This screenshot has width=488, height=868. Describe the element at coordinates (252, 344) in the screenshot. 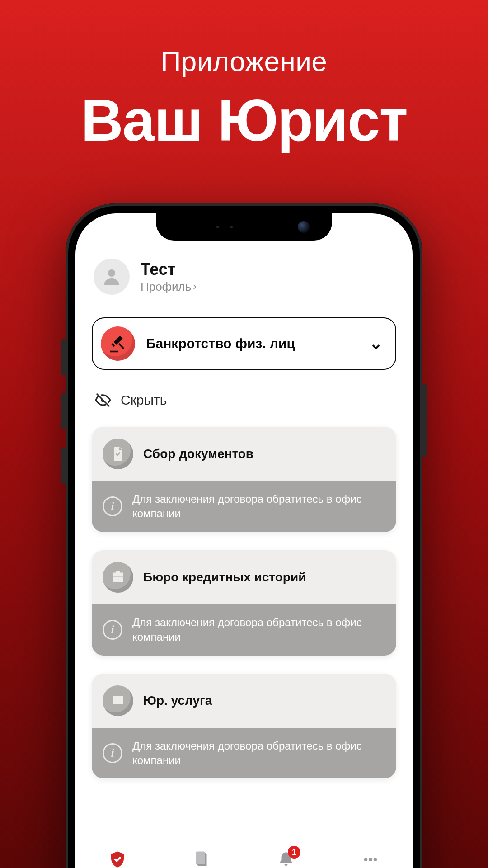

I see `category-label: Банкротство физ. лиц` at that location.